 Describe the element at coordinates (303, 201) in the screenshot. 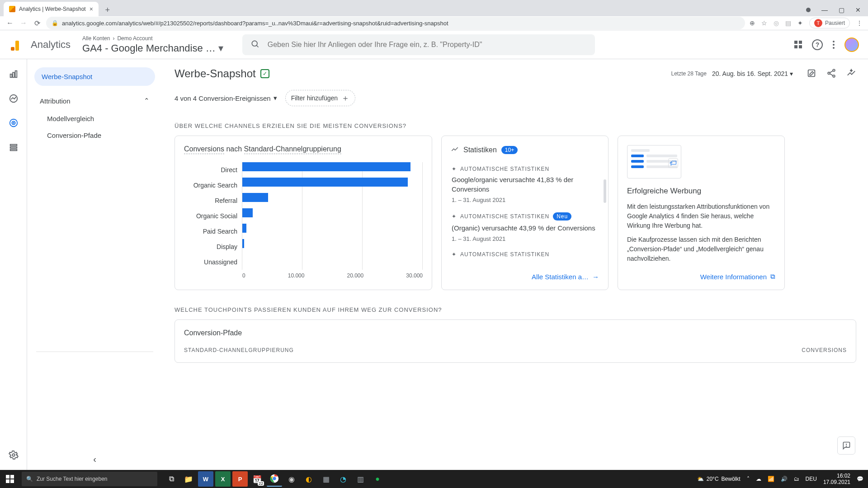

I see `bar-row: Referral` at that location.